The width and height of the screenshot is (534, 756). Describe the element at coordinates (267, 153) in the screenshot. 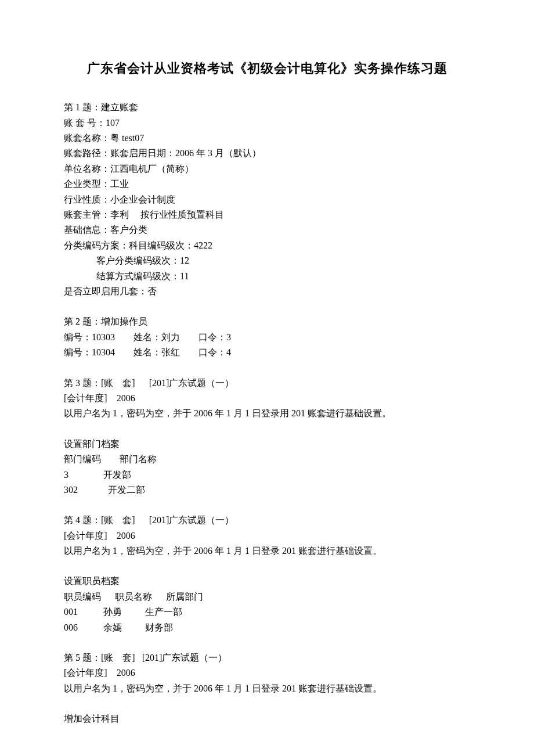

I see `q1-line: 账套路径：账套启用日期：2006 年 3 月（默认）` at that location.